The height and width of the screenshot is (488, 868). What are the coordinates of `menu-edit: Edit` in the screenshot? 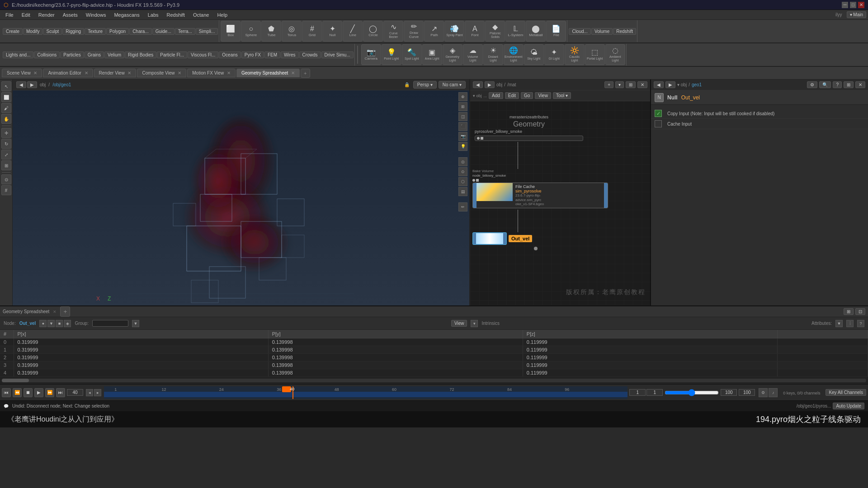 It's located at (26, 15).